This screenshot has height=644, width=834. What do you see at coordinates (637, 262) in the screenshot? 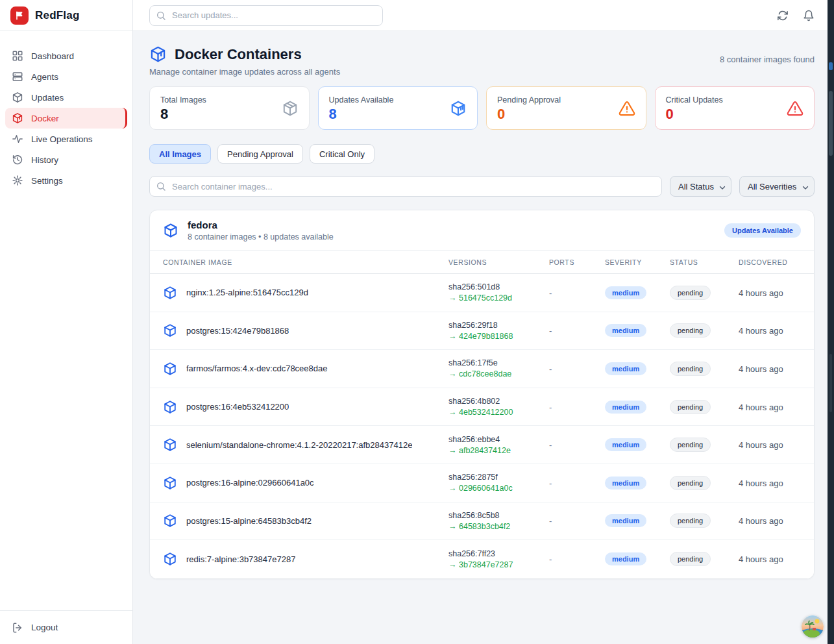
I see `column-severity: SEVERITY` at bounding box center [637, 262].